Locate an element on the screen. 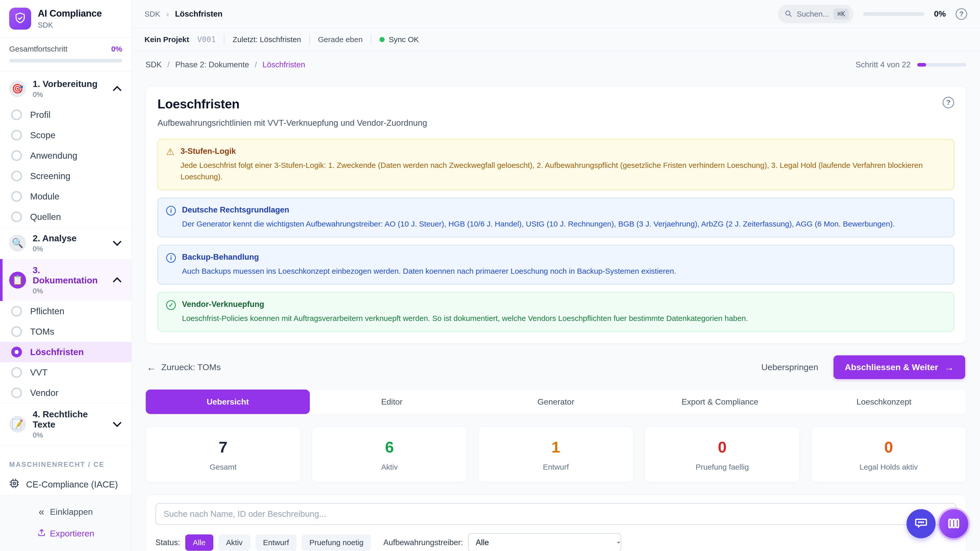  sidebar-item-label: Anwendung is located at coordinates (54, 156).